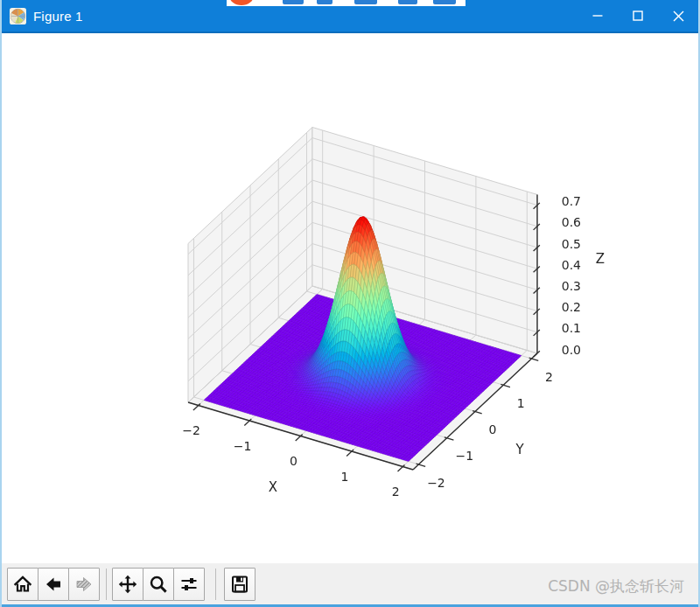  I want to click on nav-tools-group, so click(158, 584).